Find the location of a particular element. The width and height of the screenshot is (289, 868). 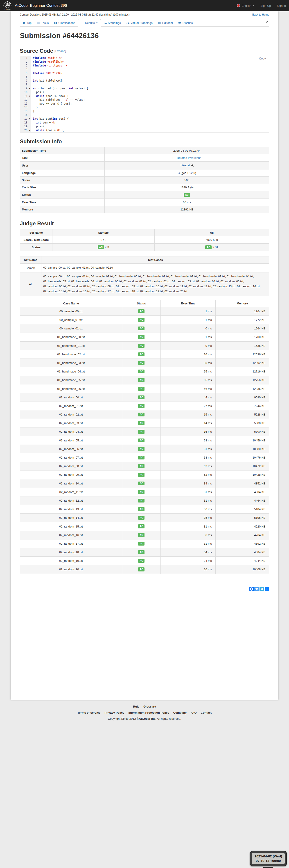

tab-results: Results▼ is located at coordinates (89, 23).